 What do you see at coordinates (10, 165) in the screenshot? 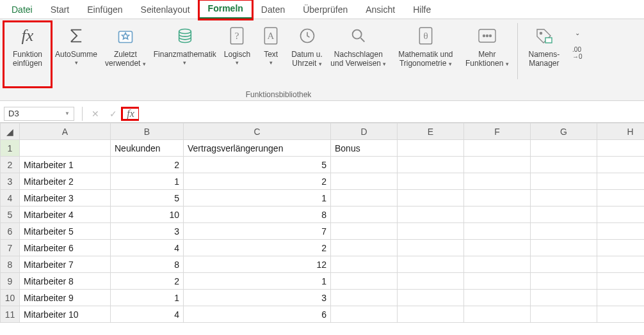
I see `row-header: 2` at bounding box center [10, 165].